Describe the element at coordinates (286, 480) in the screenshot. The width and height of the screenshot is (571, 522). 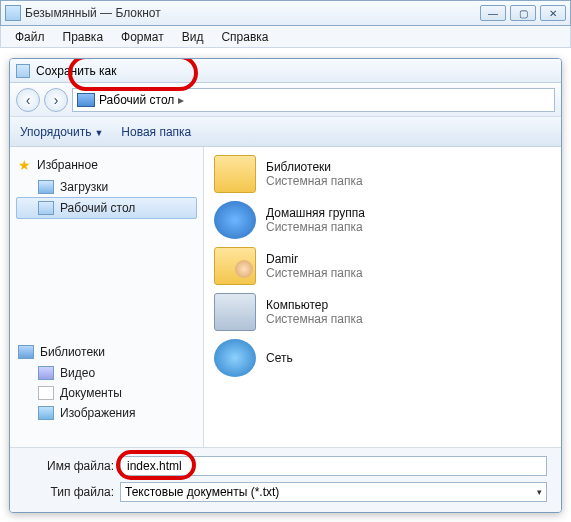
I see `form-area: Имя файла: Тип файла: Текстовые документ…` at that location.